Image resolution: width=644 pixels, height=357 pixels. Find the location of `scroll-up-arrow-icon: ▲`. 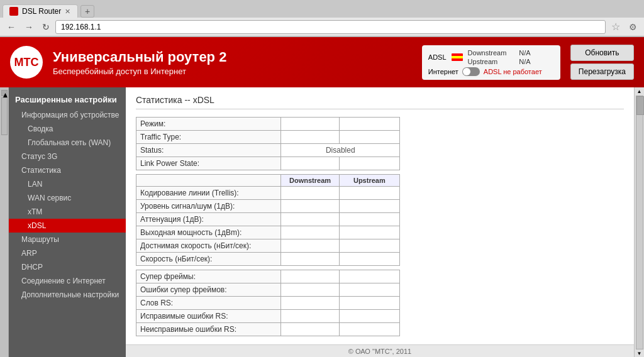

scroll-up-arrow-icon: ▲ is located at coordinates (640, 92).